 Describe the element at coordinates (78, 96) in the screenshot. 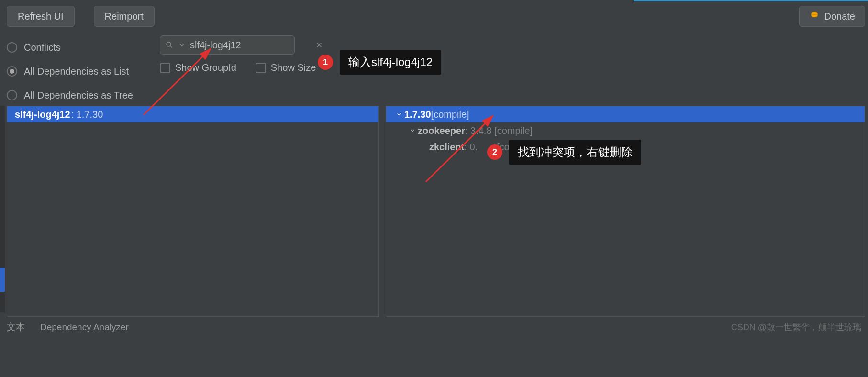

I see `radio-all-tree-label: All Dependencies as Tree` at that location.